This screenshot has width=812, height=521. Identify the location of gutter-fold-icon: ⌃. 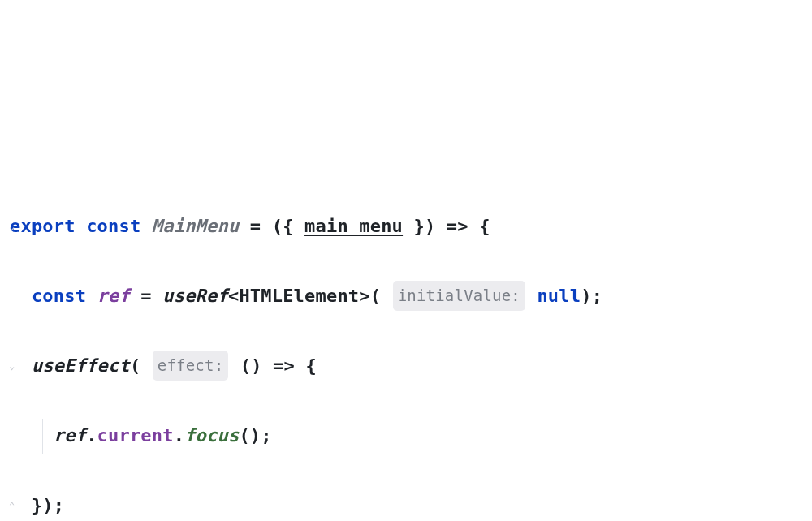
(15, 506).